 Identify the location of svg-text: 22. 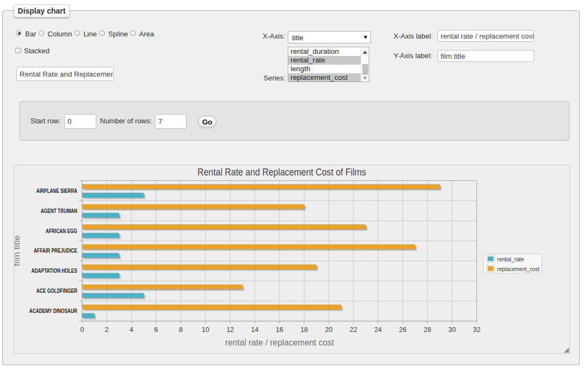
(354, 330).